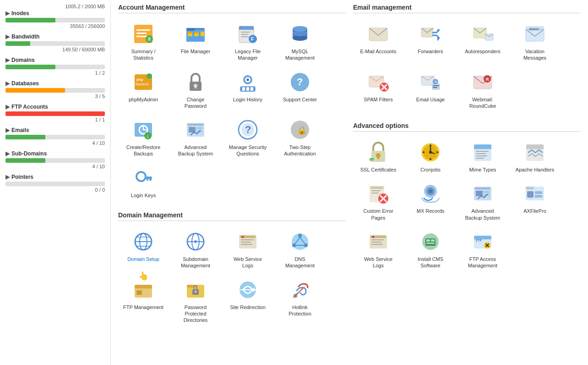  What do you see at coordinates (483, 157) in the screenshot?
I see `sidebar-item-mime: Mime Types` at bounding box center [483, 157].